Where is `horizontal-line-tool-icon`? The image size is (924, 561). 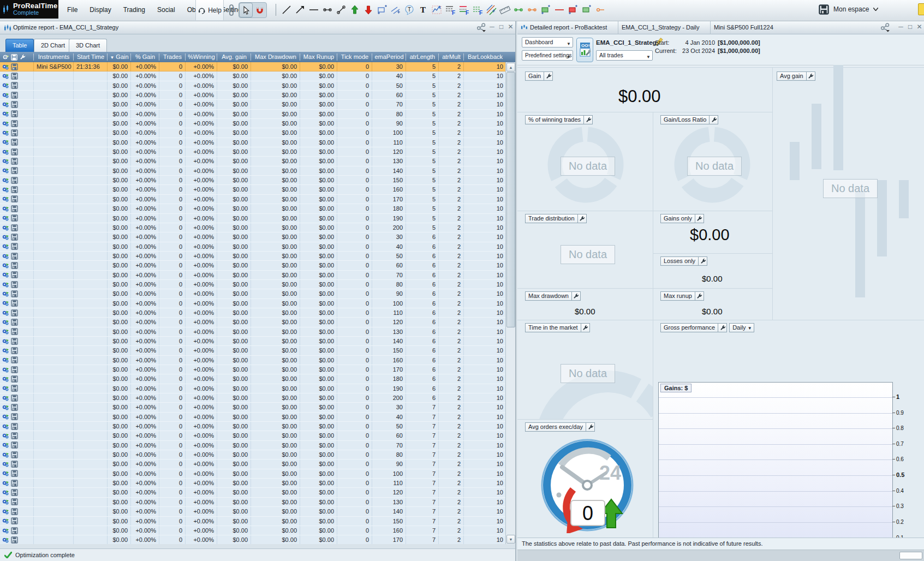 horizontal-line-tool-icon is located at coordinates (313, 10).